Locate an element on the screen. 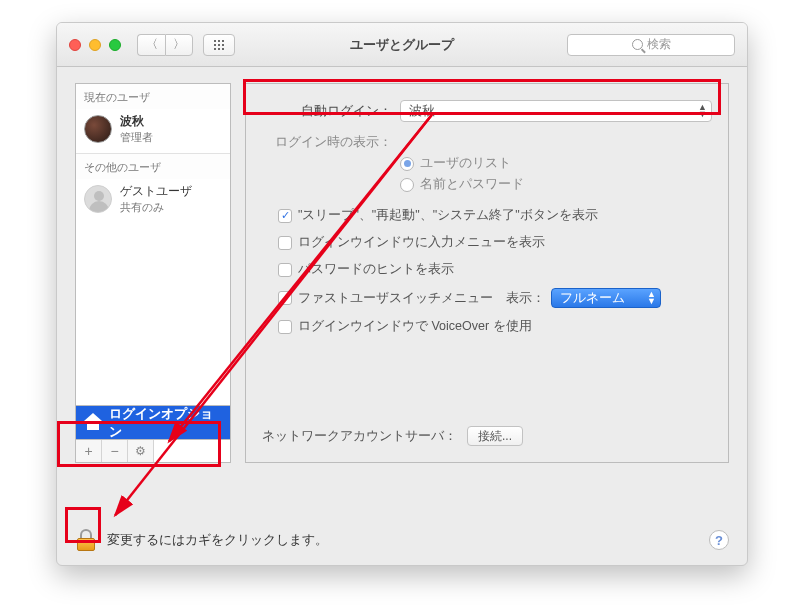 The width and height of the screenshot is (800, 610). nav-back-button: 〈 is located at coordinates (151, 45).